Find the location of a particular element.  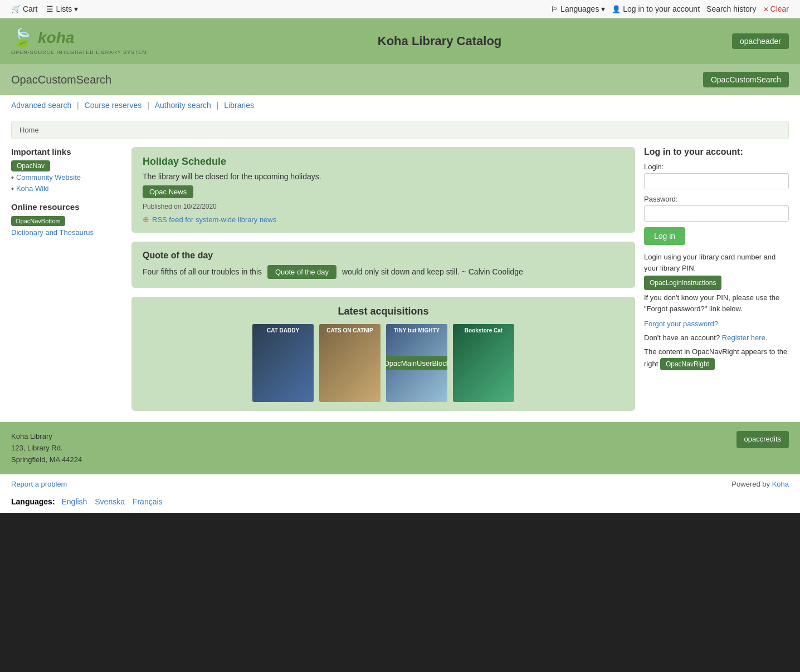

right-sidebar: Log in to your account: Login: Password:… is located at coordinates (716, 279).